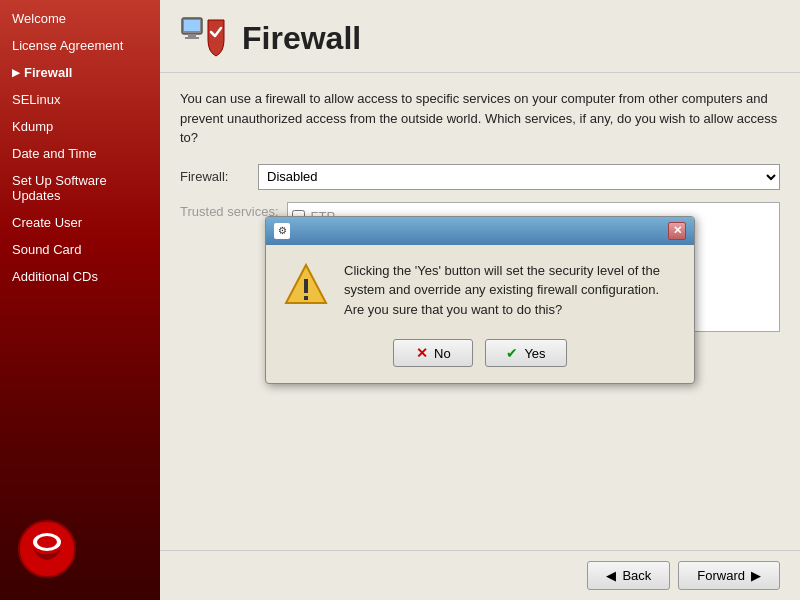 Image resolution: width=800 pixels, height=600 pixels. I want to click on sidebar-item-kdump: Kdump, so click(80, 126).